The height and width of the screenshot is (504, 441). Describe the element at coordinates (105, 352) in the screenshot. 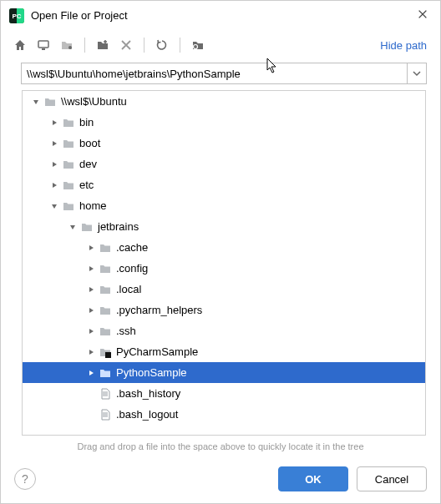

I see `project-folder-icon` at that location.